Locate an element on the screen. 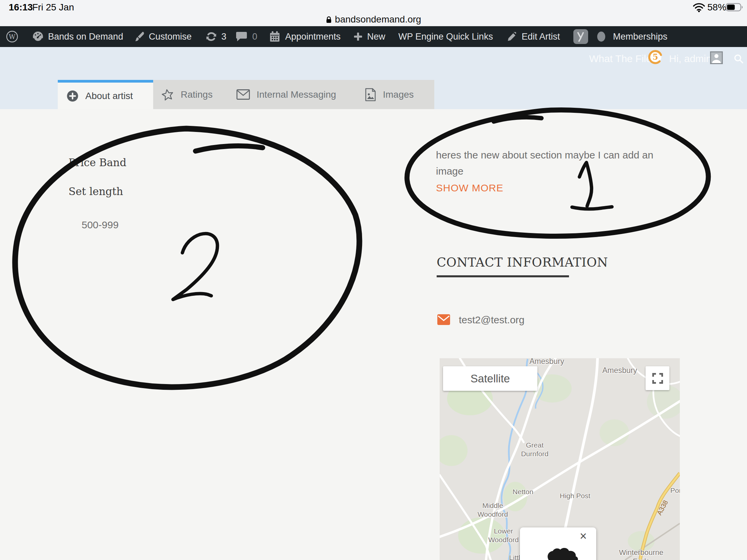 Image resolution: width=747 pixels, height=560 pixels. price-band-value: 500-999 is located at coordinates (100, 225).